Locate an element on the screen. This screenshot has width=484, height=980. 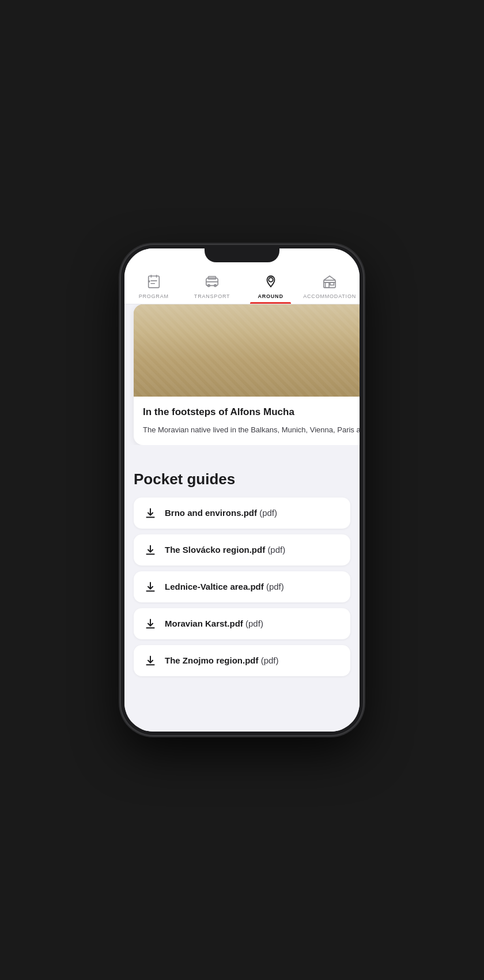
card-mucha-image is located at coordinates (247, 350).